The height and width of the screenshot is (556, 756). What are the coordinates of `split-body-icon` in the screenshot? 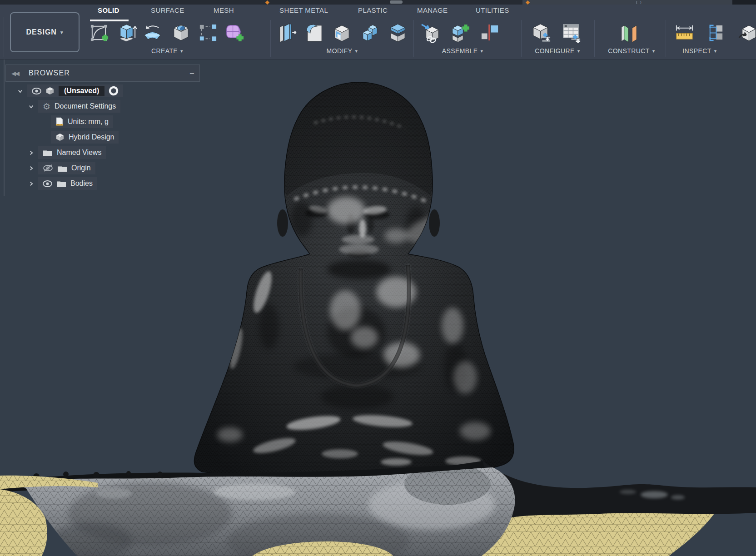 It's located at (398, 33).